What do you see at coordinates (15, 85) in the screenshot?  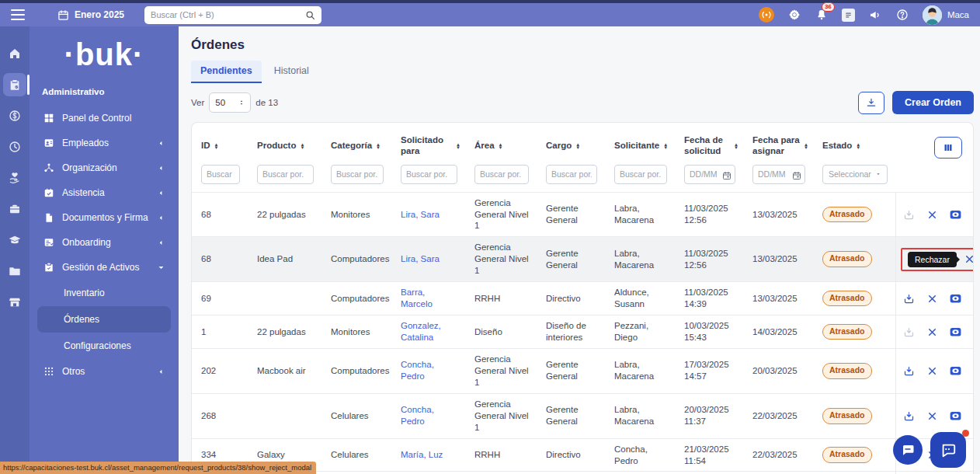 I see `rail-clipboard-icon` at bounding box center [15, 85].